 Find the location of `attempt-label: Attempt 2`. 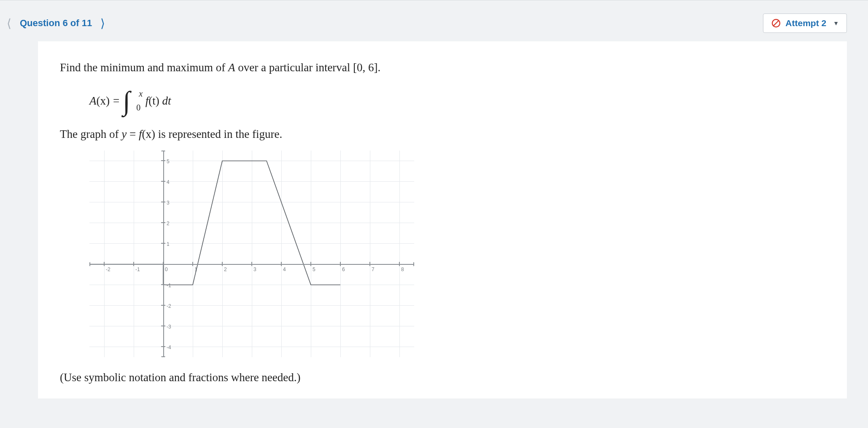

attempt-label: Attempt 2 is located at coordinates (806, 23).